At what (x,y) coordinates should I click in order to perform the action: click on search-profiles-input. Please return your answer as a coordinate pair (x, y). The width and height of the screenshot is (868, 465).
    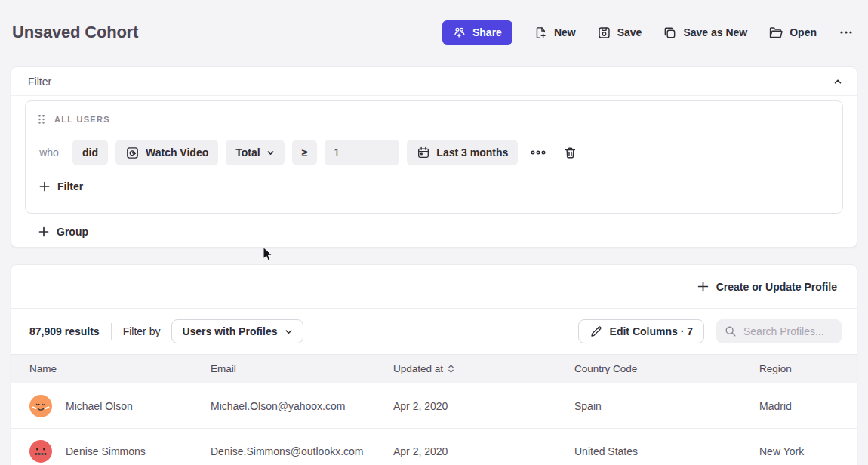
    Looking at the image, I should click on (788, 331).